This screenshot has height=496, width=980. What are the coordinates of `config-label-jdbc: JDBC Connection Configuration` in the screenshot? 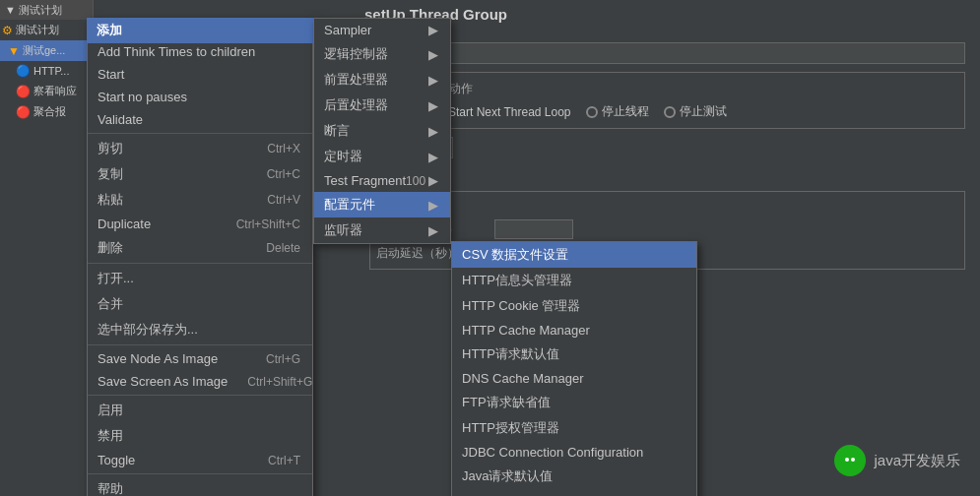 It's located at (553, 453).